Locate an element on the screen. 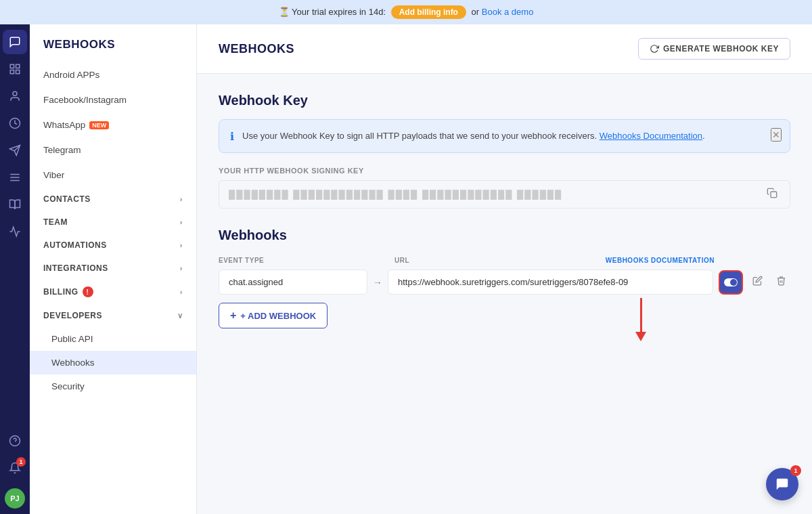 The width and height of the screenshot is (812, 514). webhook-delete-button is located at coordinates (781, 282).